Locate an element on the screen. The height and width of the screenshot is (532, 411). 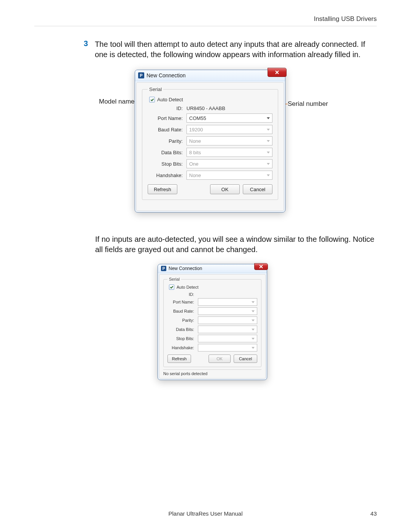
parity-select: None is located at coordinates (229, 141).